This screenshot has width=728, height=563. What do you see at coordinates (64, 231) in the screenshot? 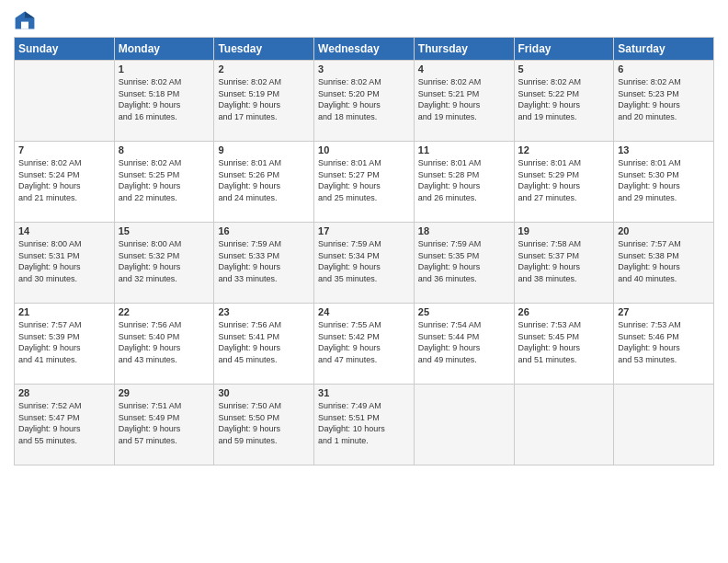
I see `day-number: 14` at bounding box center [64, 231].